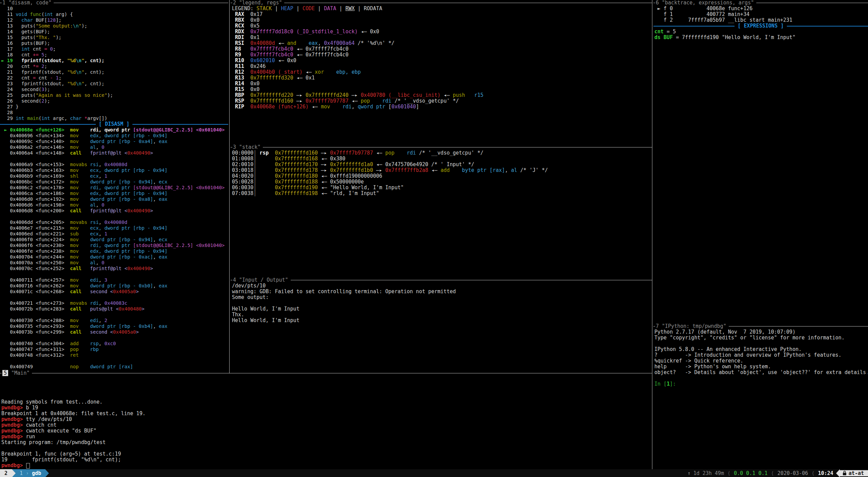 The width and height of the screenshot is (868, 477). What do you see at coordinates (326, 465) in the screenshot?
I see `term-line: pwndbg>` at bounding box center [326, 465].